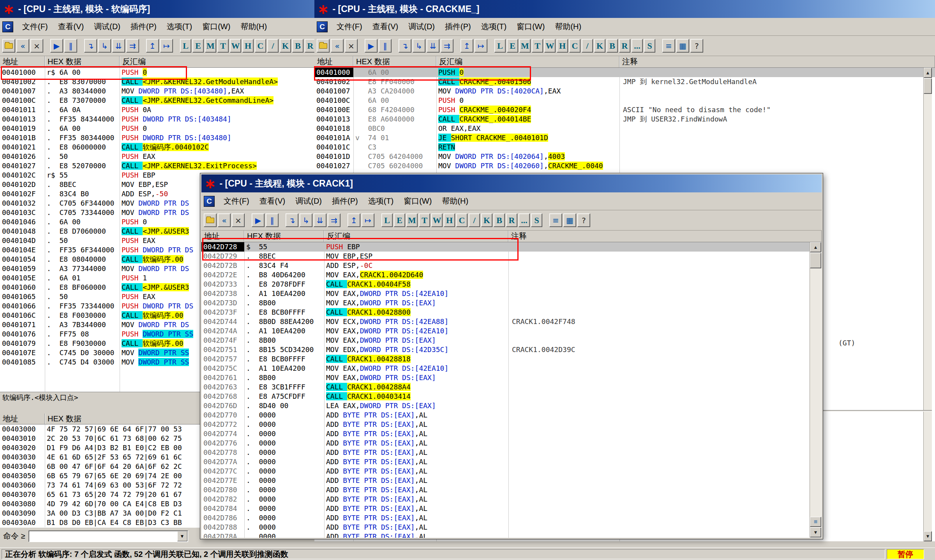  I want to click on vertical-scrollbar: ▲ ▼, so click(928, 305).